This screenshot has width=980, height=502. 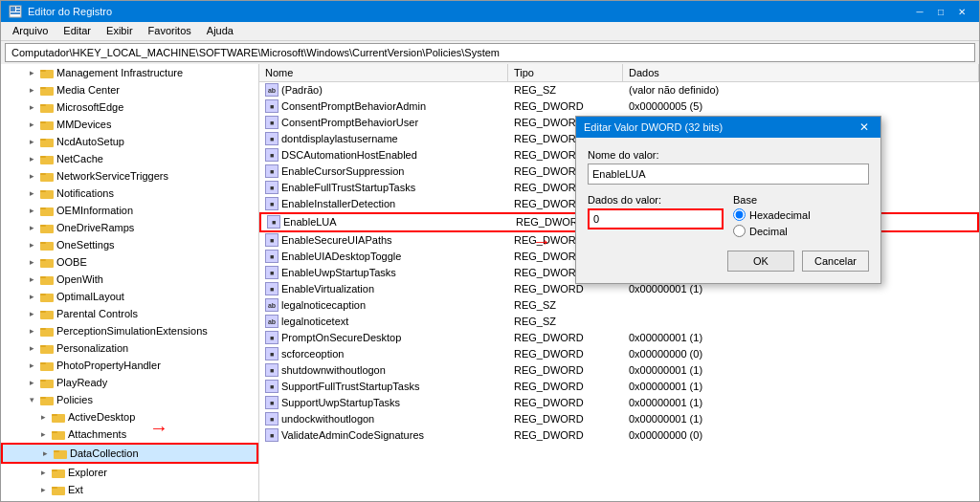 What do you see at coordinates (619, 306) in the screenshot?
I see `table-row: ablegalnoticecaptionREG_SZ` at bounding box center [619, 306].